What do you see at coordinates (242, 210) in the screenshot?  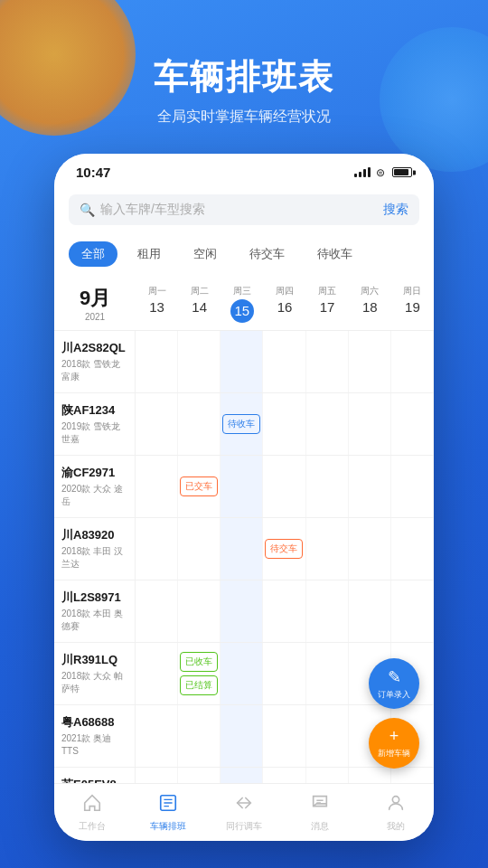 I see `search-input: 输入车牌/车型搜索` at bounding box center [242, 210].